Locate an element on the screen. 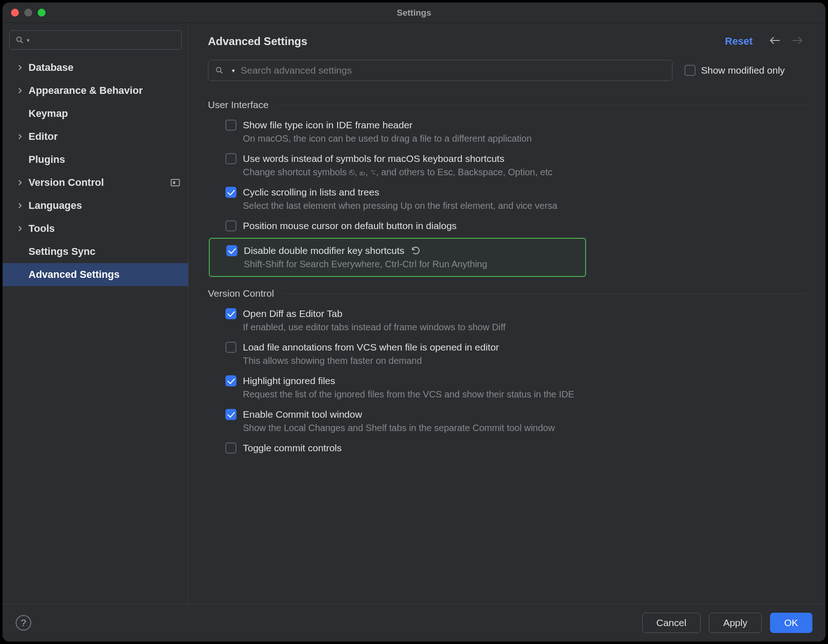  cancel-button: Cancel is located at coordinates (672, 623).